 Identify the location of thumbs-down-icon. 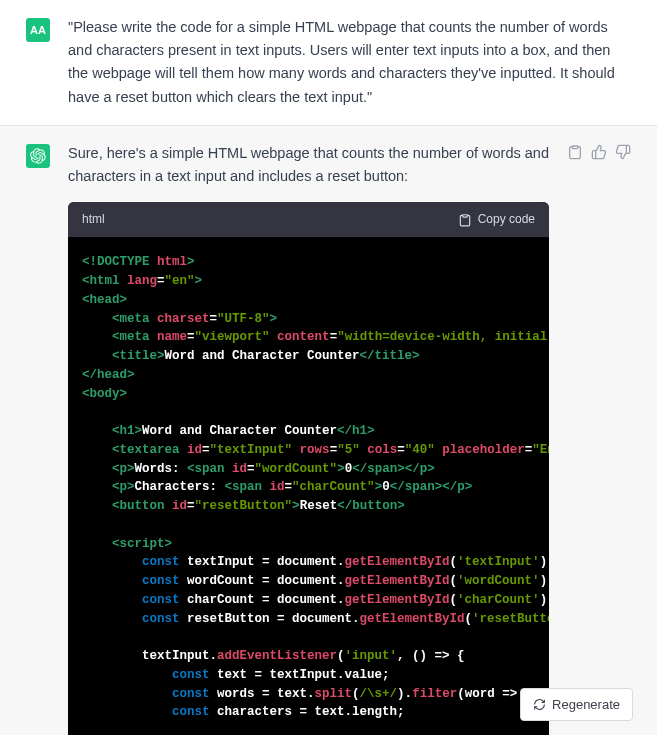
(623, 154).